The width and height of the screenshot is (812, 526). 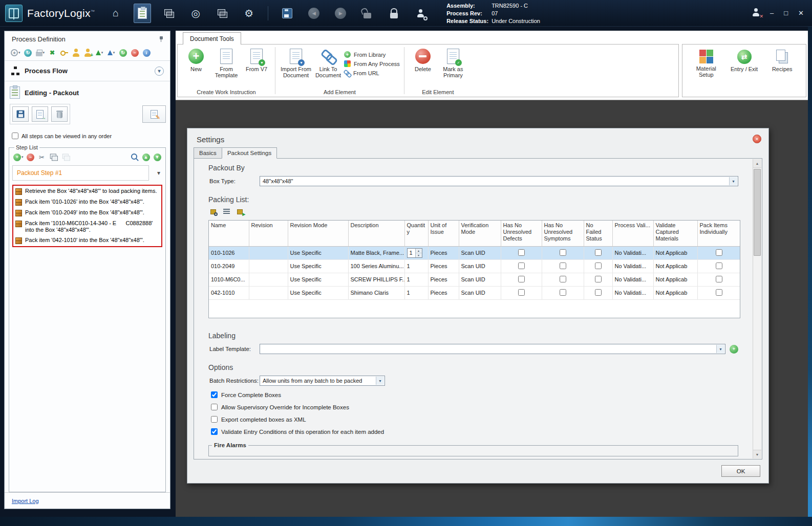 What do you see at coordinates (229, 233) in the screenshot?
I see `column-header: Name` at bounding box center [229, 233].